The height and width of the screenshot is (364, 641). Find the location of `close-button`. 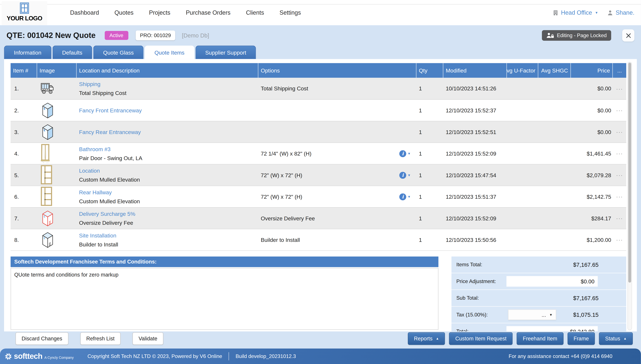

close-button is located at coordinates (628, 36).